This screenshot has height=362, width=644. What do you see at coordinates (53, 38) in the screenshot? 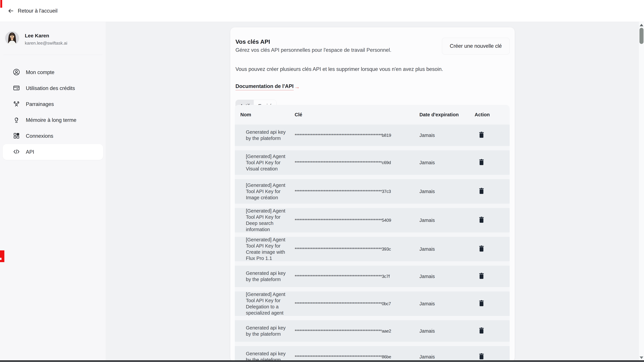
I see `profile-section: Lee Karen karen.lee@swiftask.ai` at bounding box center [53, 38].